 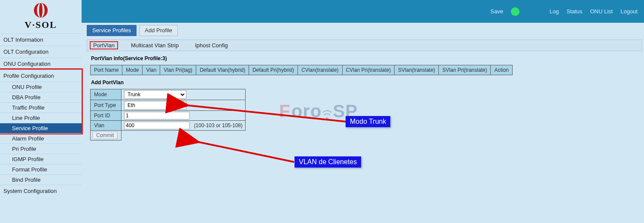 What do you see at coordinates (41, 87) in the screenshot?
I see `sidebar-item-onu-profile: ONU Profile` at bounding box center [41, 87].